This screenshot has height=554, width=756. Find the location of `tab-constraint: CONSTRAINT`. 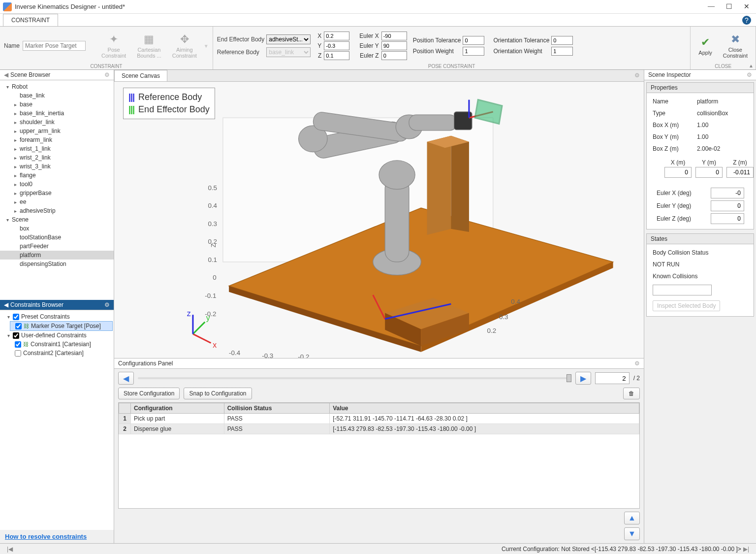

tab-constraint: CONSTRAINT is located at coordinates (31, 20).